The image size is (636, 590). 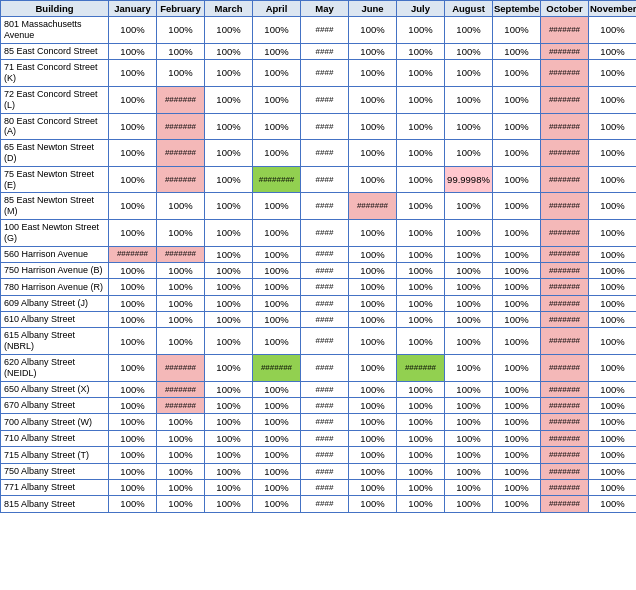 What do you see at coordinates (319, 320) in the screenshot?
I see `table-row: 610 Albany Street100%100%100%100%####100…` at bounding box center [319, 320].